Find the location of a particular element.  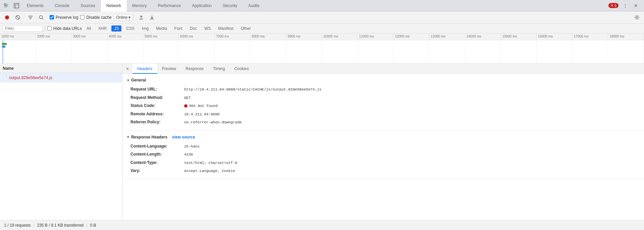

clear-button is located at coordinates (18, 17).